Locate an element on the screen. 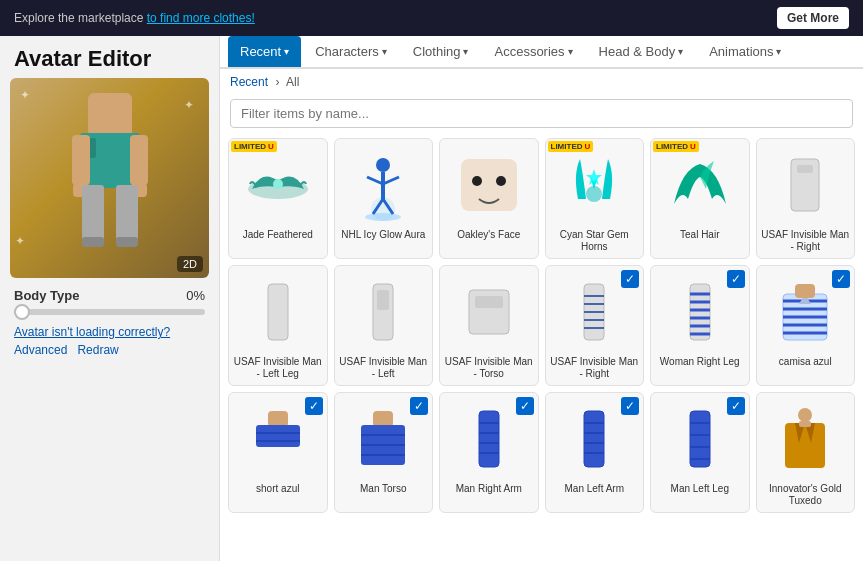 The image size is (863, 561). item-jade-feathered: LIMITED U Jade Feathered is located at coordinates (278, 198).